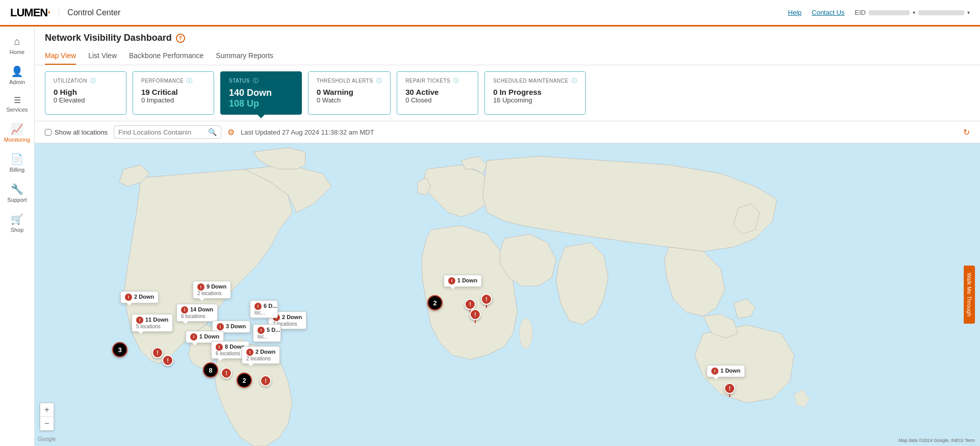 The width and height of the screenshot is (980, 446). Describe the element at coordinates (190, 81) in the screenshot. I see `performance-info-icon: ⓘ` at that location.